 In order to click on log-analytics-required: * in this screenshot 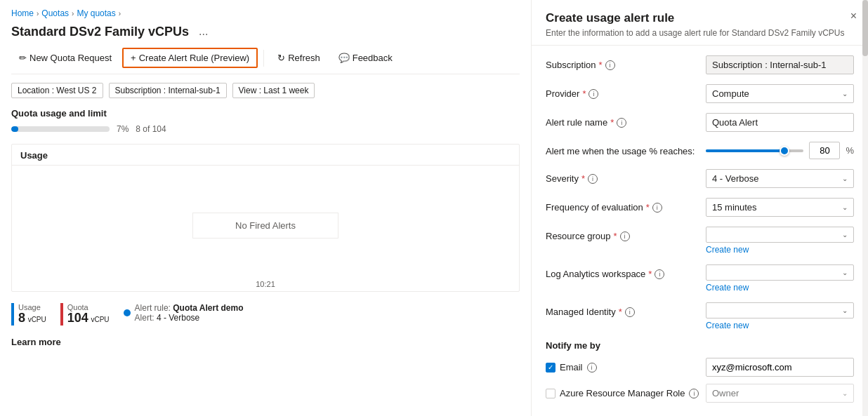, I will do `click(650, 274)`.